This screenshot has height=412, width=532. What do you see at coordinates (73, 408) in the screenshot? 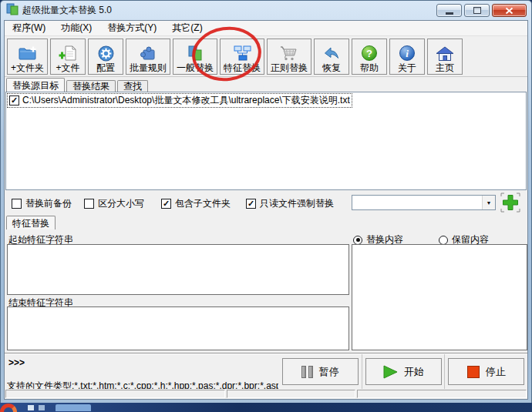
I see `mini-tab` at bounding box center [73, 408].